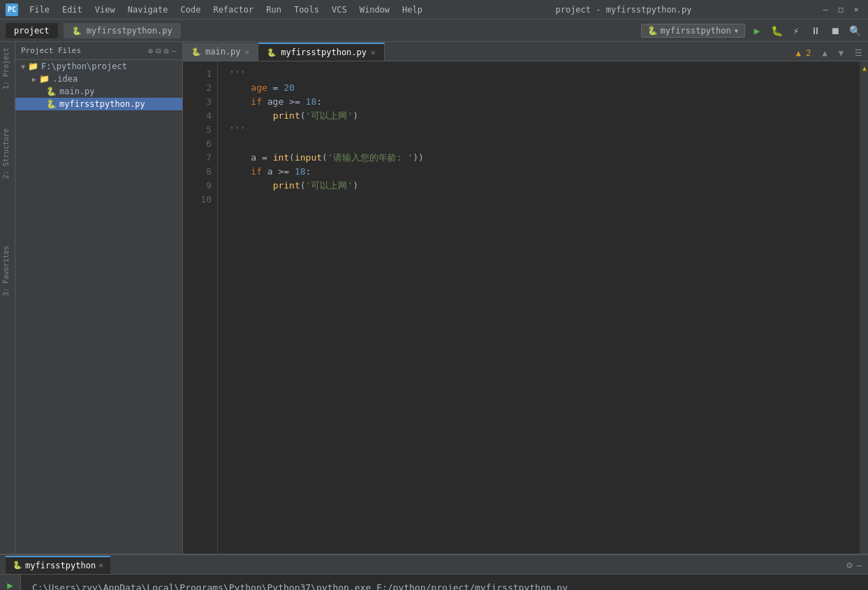 Image resolution: width=868 pixels, height=590 pixels. Describe the element at coordinates (158, 51) in the screenshot. I see `collapse-icon: ⊟` at that location.